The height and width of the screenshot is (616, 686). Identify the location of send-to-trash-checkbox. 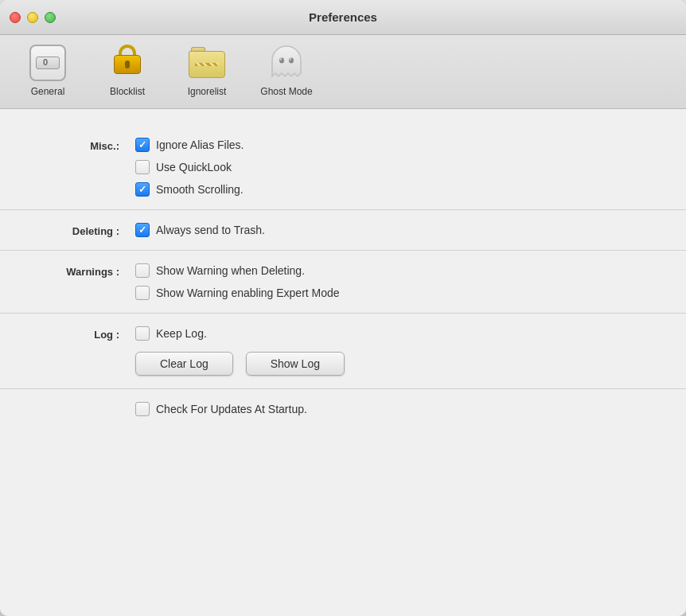
(142, 230).